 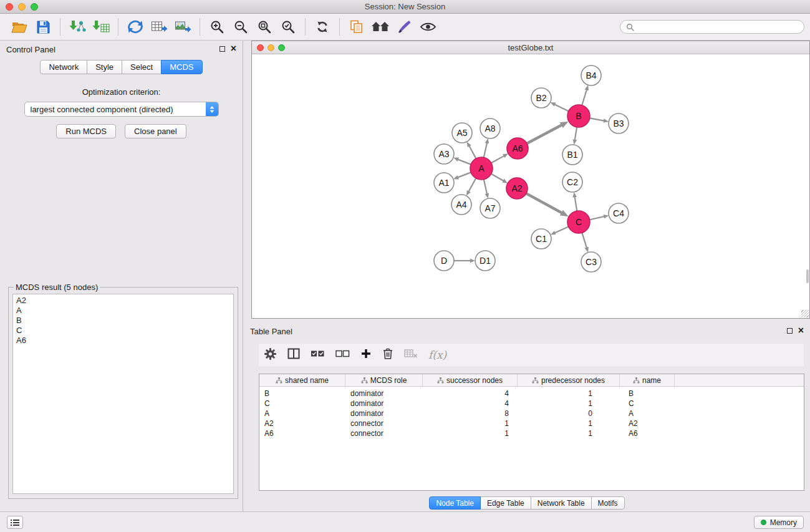 I want to click on tab-mcds: MCDS, so click(x=181, y=67).